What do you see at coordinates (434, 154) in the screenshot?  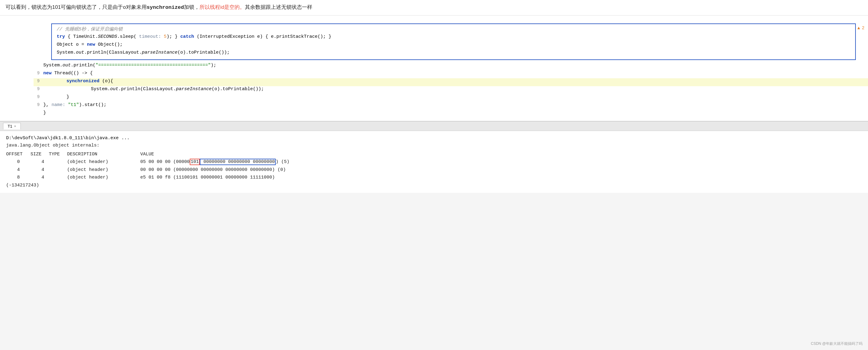 I see `table-header-row: OFFSET SIZE TYPE DESCRIPTION VALUE` at bounding box center [434, 154].